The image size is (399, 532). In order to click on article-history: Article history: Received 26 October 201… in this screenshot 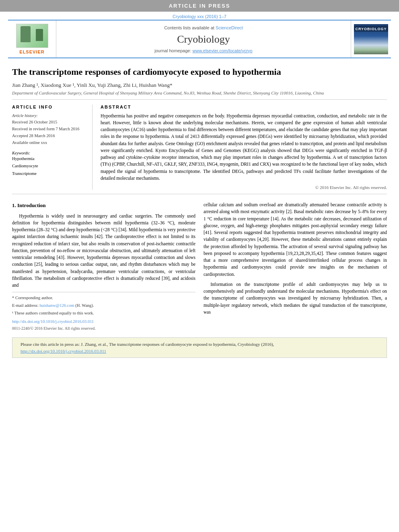, I will do `click(49, 129)`.